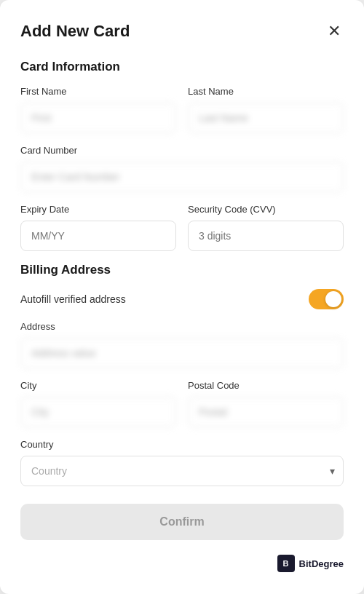 This screenshot has height=594, width=364. Describe the element at coordinates (182, 227) in the screenshot. I see `expiry-cvv-row: Expiry Date Security Code (CVV)` at that location.